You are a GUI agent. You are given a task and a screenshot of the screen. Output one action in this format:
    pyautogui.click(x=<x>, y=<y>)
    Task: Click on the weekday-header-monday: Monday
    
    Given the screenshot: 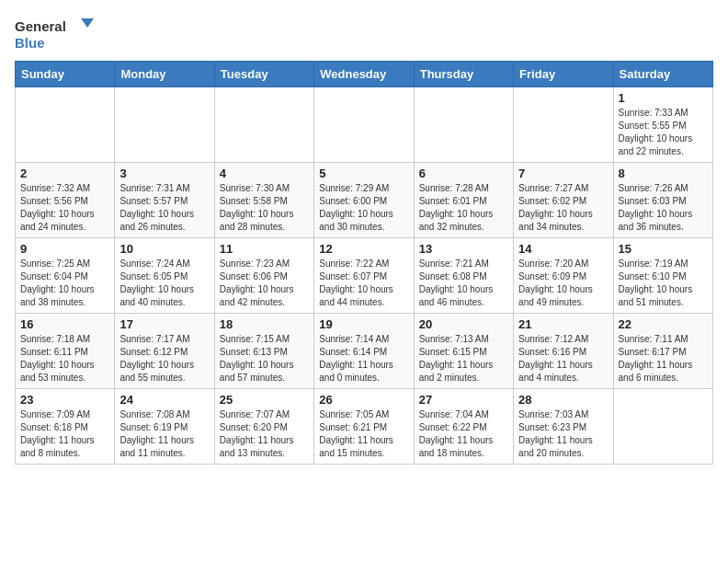 What is the action you would take?
    pyautogui.click(x=165, y=75)
    